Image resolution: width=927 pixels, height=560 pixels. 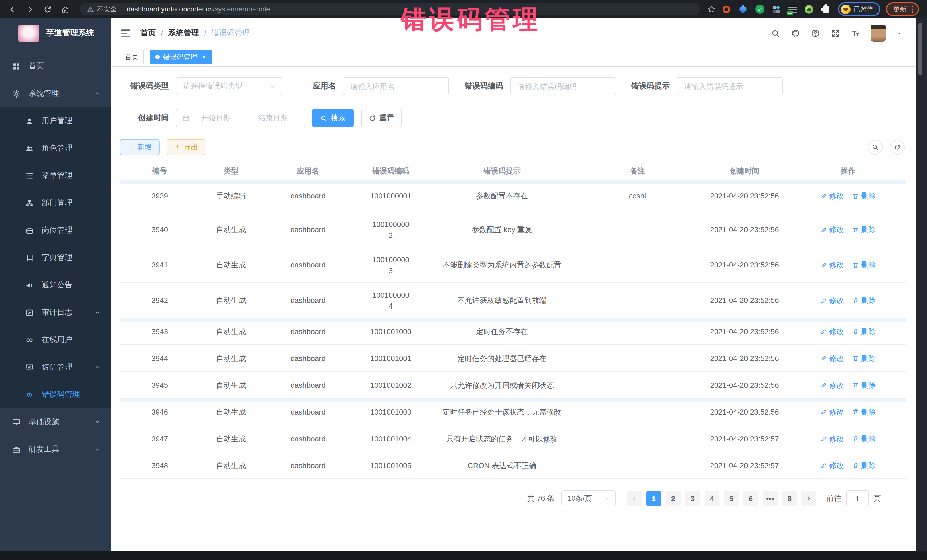 I want to click on user-avatar, so click(x=878, y=33).